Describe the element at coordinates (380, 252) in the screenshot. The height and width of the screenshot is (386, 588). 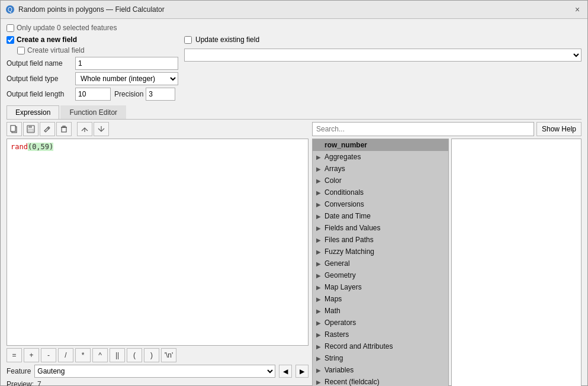
I see `function-list-item: ▶Fuzzy Matching` at that location.